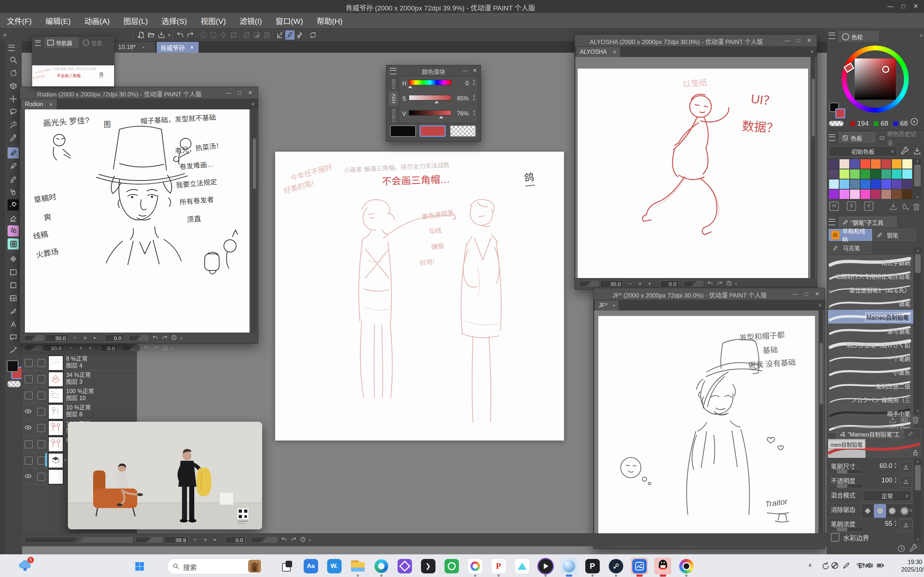 The image size is (924, 577). Describe the element at coordinates (869, 206) in the screenshot. I see `v-button: V` at that location.